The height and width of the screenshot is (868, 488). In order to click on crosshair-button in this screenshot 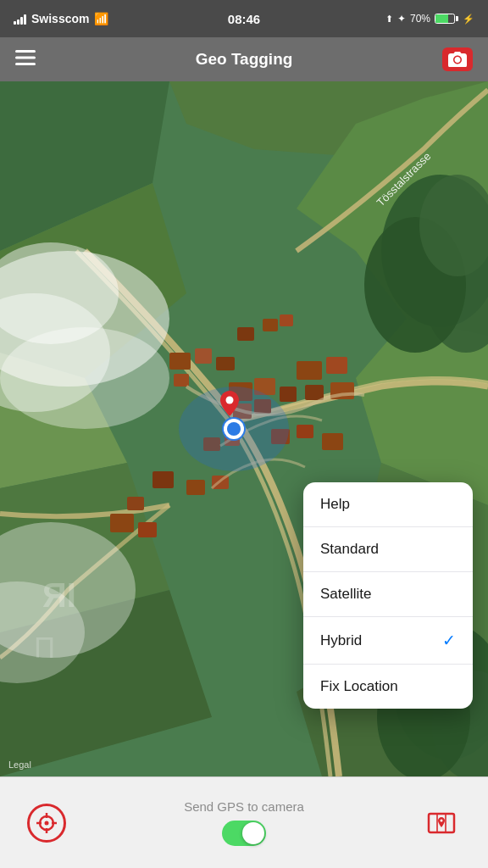, I will do `click(47, 823)`.